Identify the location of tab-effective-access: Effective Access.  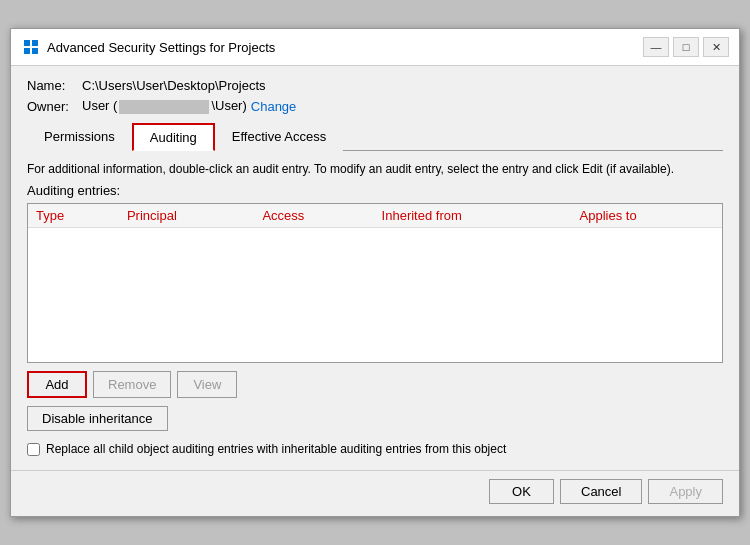
(279, 137).